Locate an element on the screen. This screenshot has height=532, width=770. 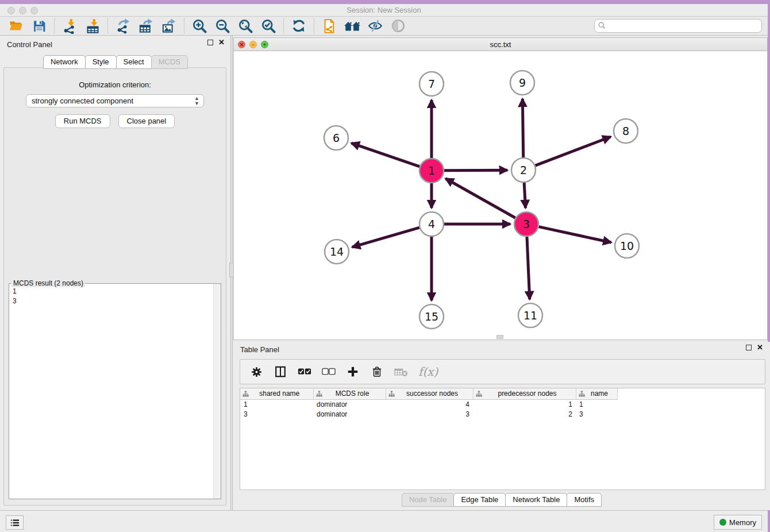
open-folder-icon is located at coordinates (16, 26).